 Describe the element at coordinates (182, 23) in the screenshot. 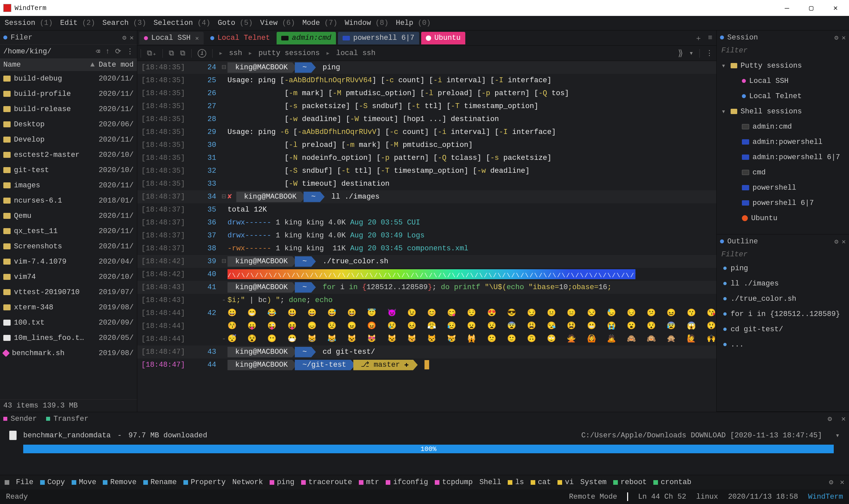

I see `menu-selection: Selection (4)` at that location.